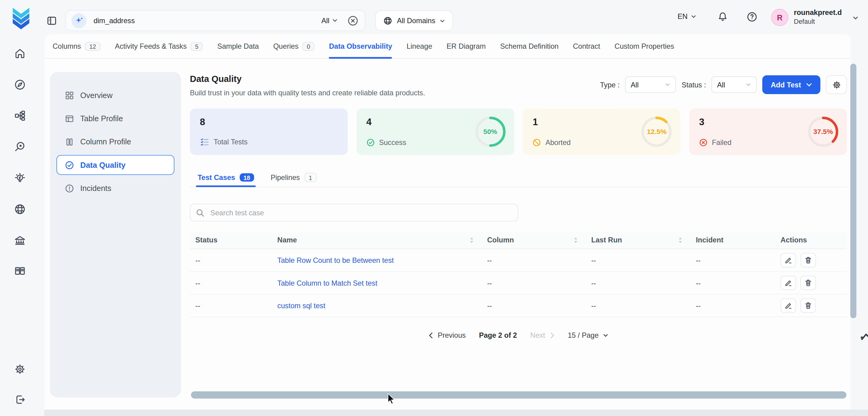 The width and height of the screenshot is (868, 416). What do you see at coordinates (115, 141) in the screenshot?
I see `sidenav-item-column-profile: Column Profile` at bounding box center [115, 141].